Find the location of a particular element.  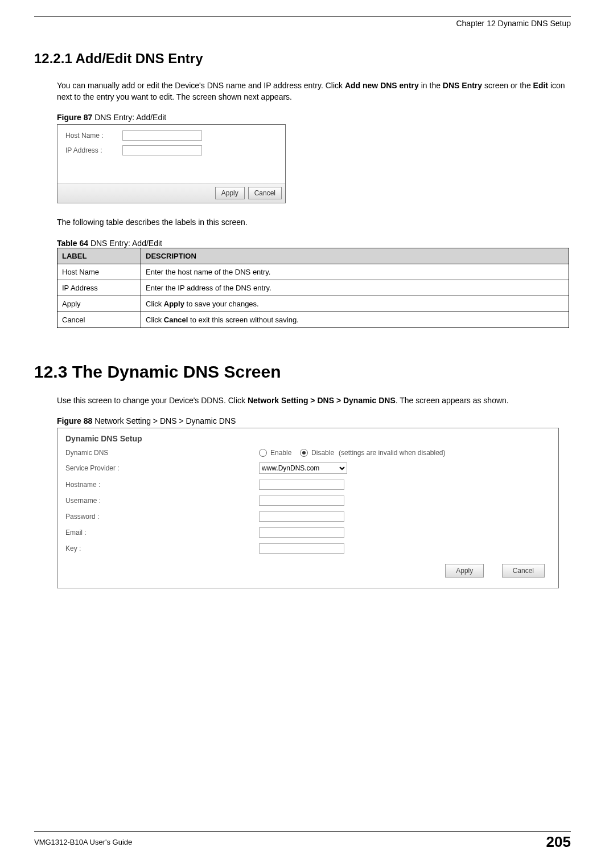

section-12-2-1-paragraph: You can manually add or edit the Device'… is located at coordinates (314, 91).